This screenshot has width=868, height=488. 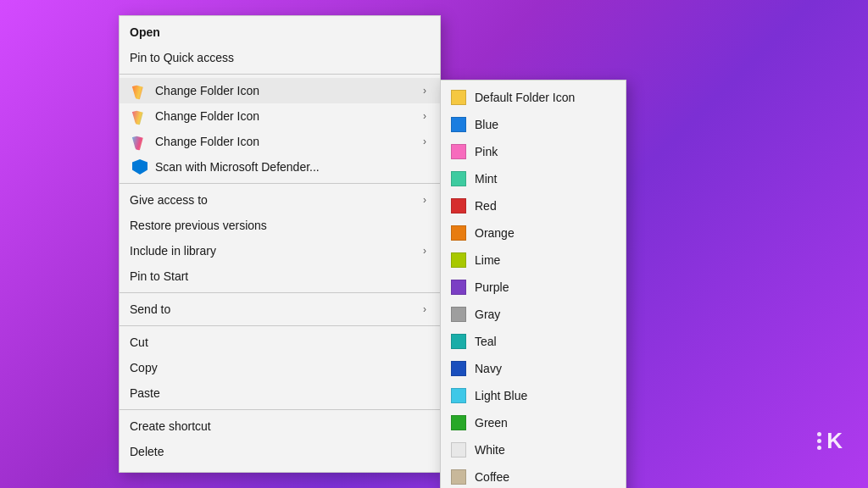 I want to click on submenu-item-teal: Teal, so click(x=533, y=341).